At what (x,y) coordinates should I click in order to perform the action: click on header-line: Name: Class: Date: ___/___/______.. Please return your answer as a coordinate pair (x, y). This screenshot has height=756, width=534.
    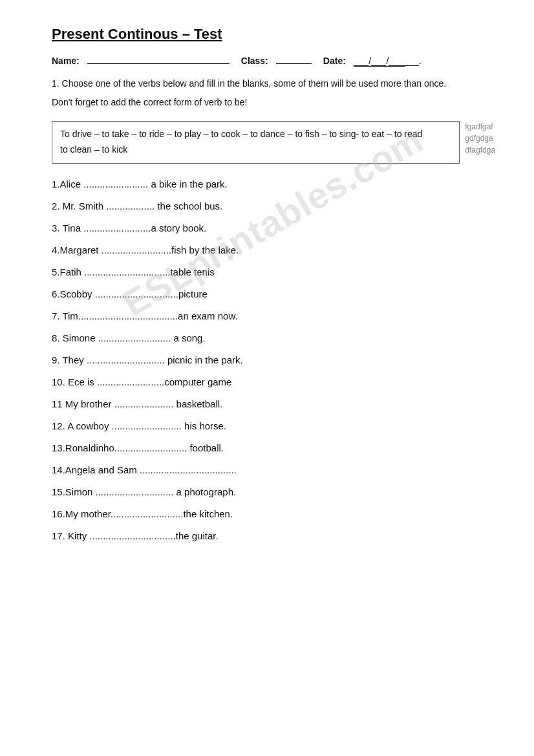
    Looking at the image, I should click on (273, 61).